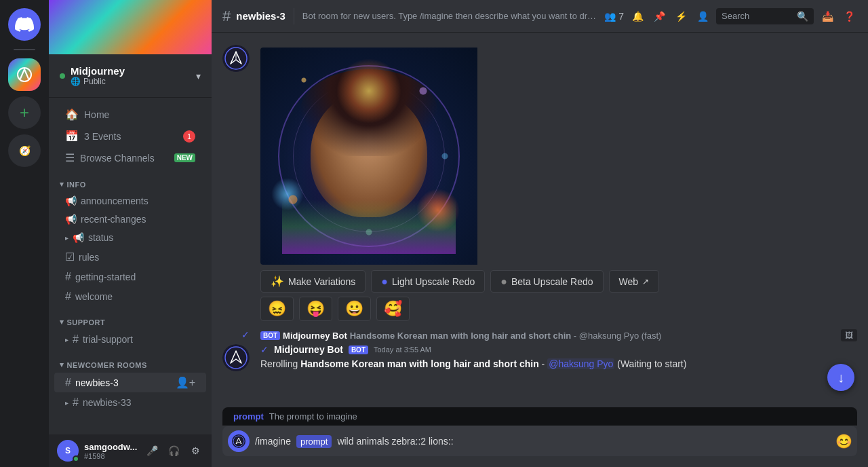  What do you see at coordinates (130, 297) in the screenshot?
I see `channel-welcome: # welcome` at bounding box center [130, 297].